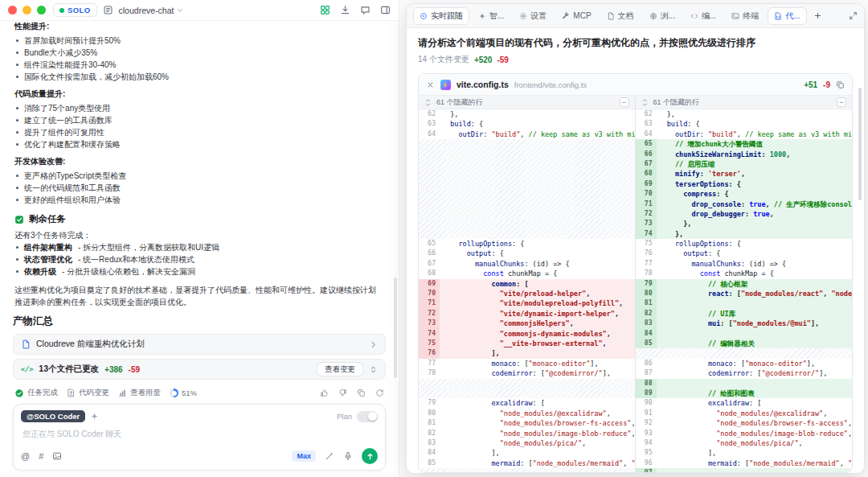 Image resolution: width=868 pixels, height=477 pixels. I want to click on status-dot, so click(62, 10).